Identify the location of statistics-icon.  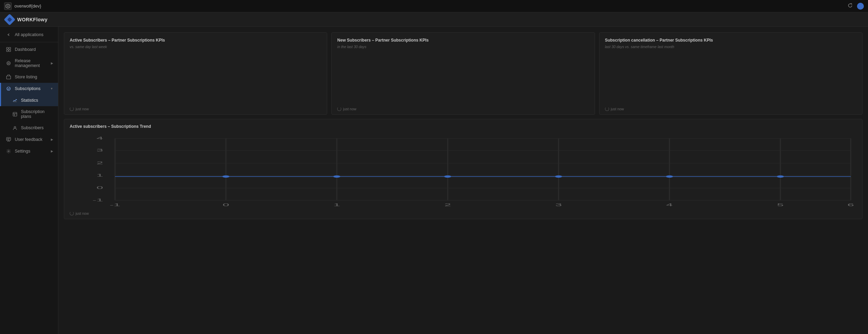
(15, 100).